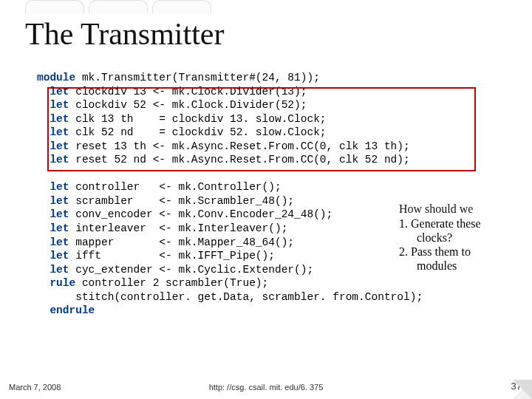 The image size is (532, 399). Describe the element at coordinates (466, 259) in the screenshot. I see `annotation-item-2: 2. Pass them to modules` at that location.